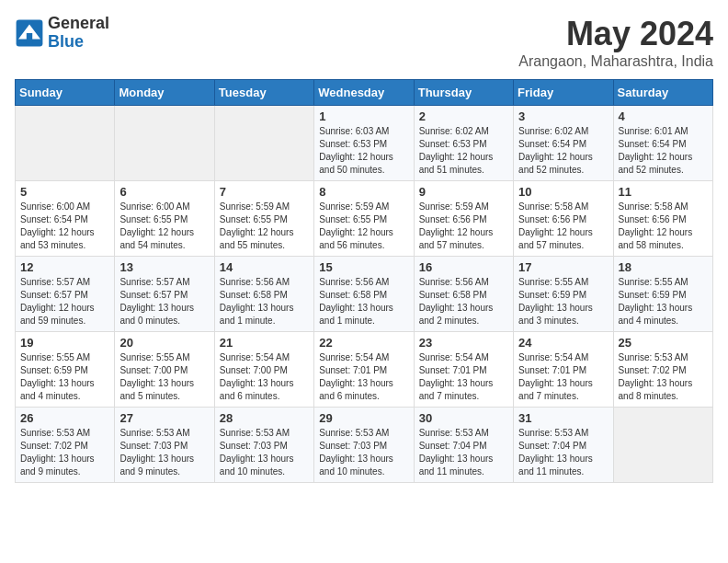 This screenshot has width=728, height=563. Describe the element at coordinates (563, 294) in the screenshot. I see `calendar-cell: 17Sunrise: 5:55 AMSunset: 6:59 PMDayligh…` at that location.